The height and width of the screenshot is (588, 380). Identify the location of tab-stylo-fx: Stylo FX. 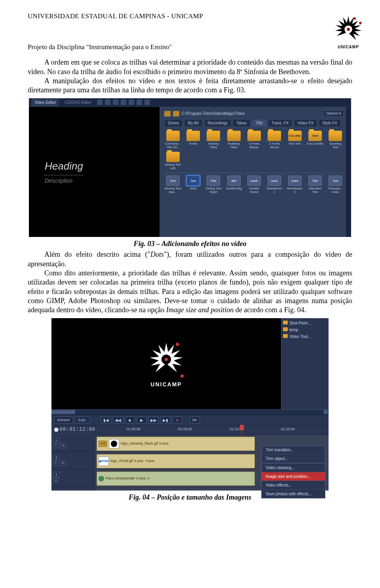
(330, 123).